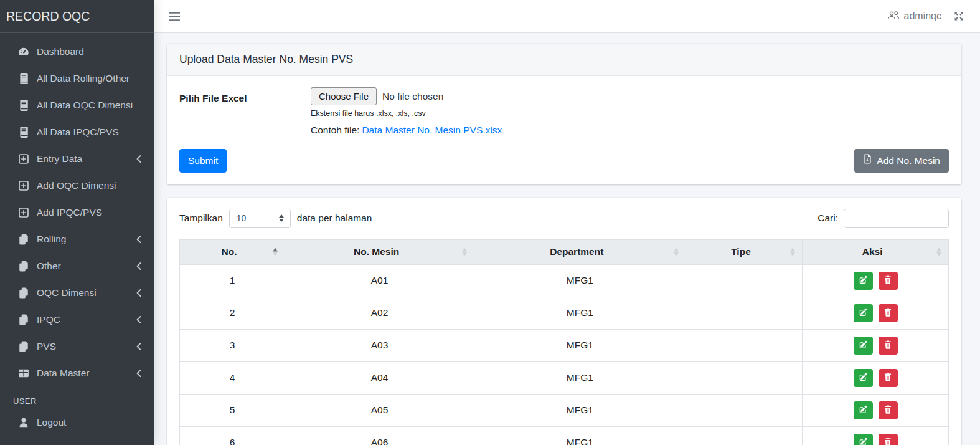 The height and width of the screenshot is (445, 980). Describe the element at coordinates (564, 345) in the screenshot. I see `table-row: 3 A03 MFG1` at that location.